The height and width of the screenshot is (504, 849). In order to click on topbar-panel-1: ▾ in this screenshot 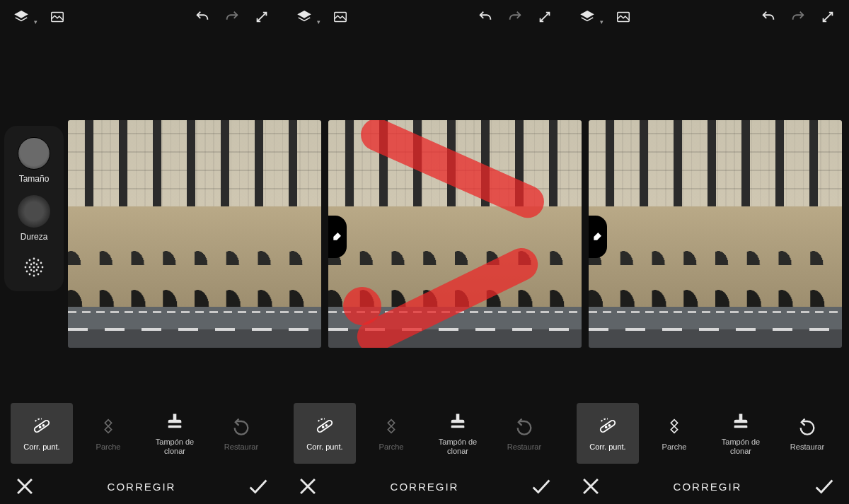, I will do `click(142, 17)`.